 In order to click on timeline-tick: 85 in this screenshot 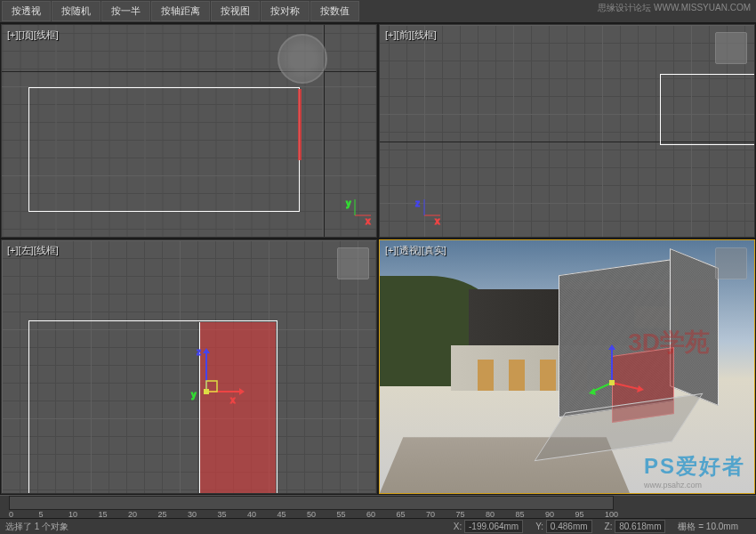, I will do `click(520, 514)`.